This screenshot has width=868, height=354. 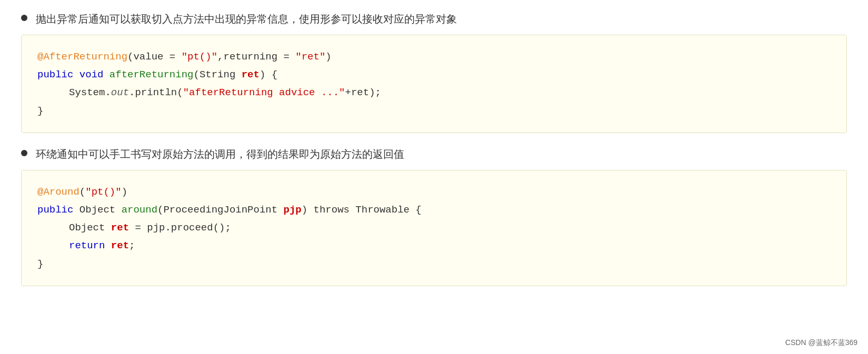 What do you see at coordinates (362, 210) in the screenshot?
I see `throws-keyword: ) throws Throwable {` at bounding box center [362, 210].